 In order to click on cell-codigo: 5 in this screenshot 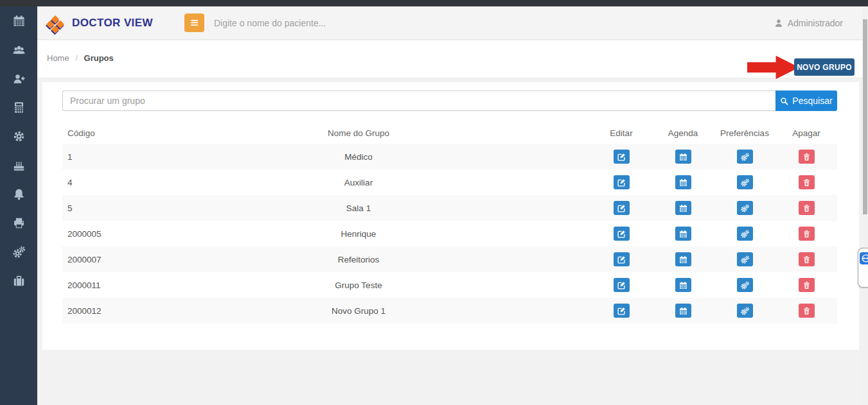, I will do `click(94, 208)`.